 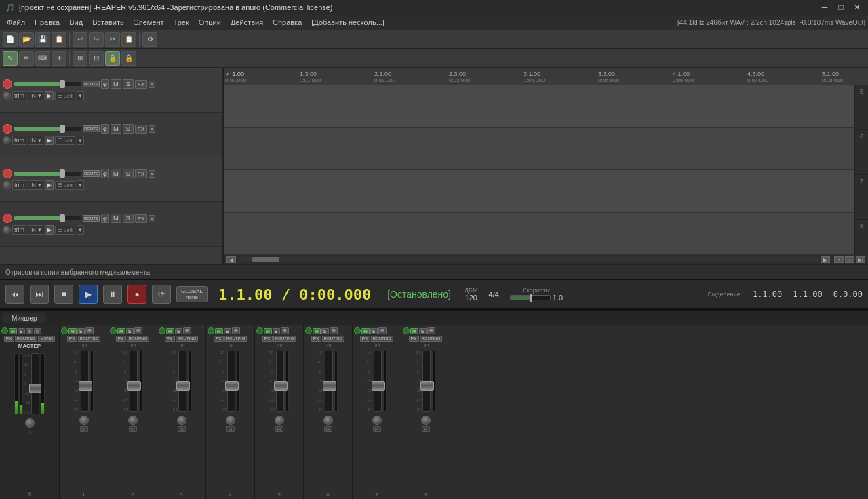 What do you see at coordinates (80, 39) in the screenshot?
I see `tb-undo: ↩` at bounding box center [80, 39].